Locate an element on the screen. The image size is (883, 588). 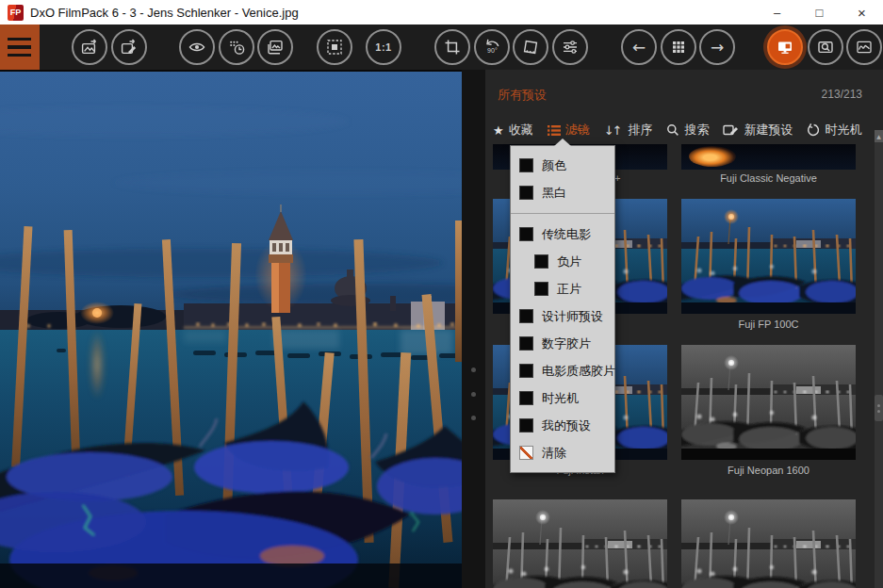
arrow-left-icon: ← is located at coordinates (639, 47).